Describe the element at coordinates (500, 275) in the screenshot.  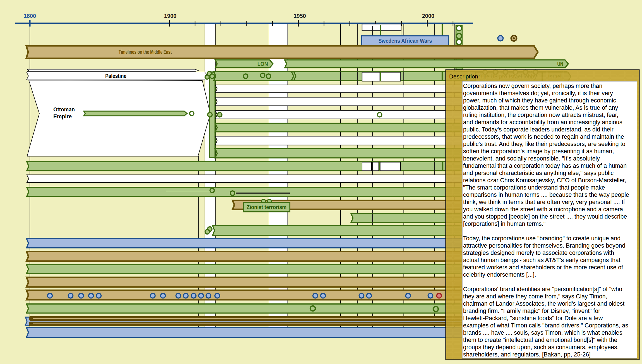
I see `svg-text: celebrity endorsements [...].` at that location.